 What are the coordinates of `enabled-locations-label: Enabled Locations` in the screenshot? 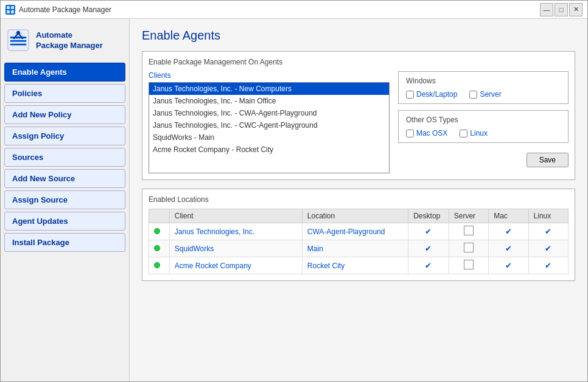 It's located at (359, 200).